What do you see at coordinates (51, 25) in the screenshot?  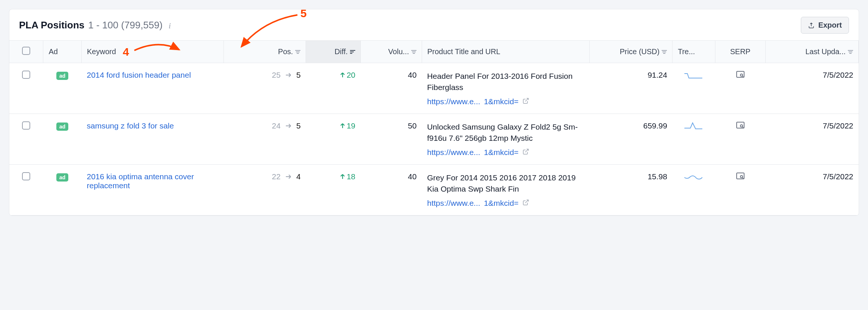 I see `panel-title: PLA Positions` at bounding box center [51, 25].